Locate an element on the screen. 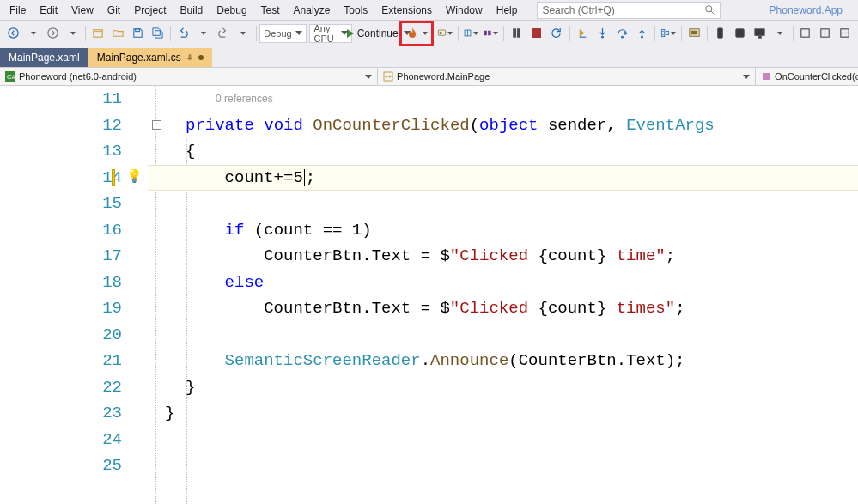  stop-icon is located at coordinates (536, 33).